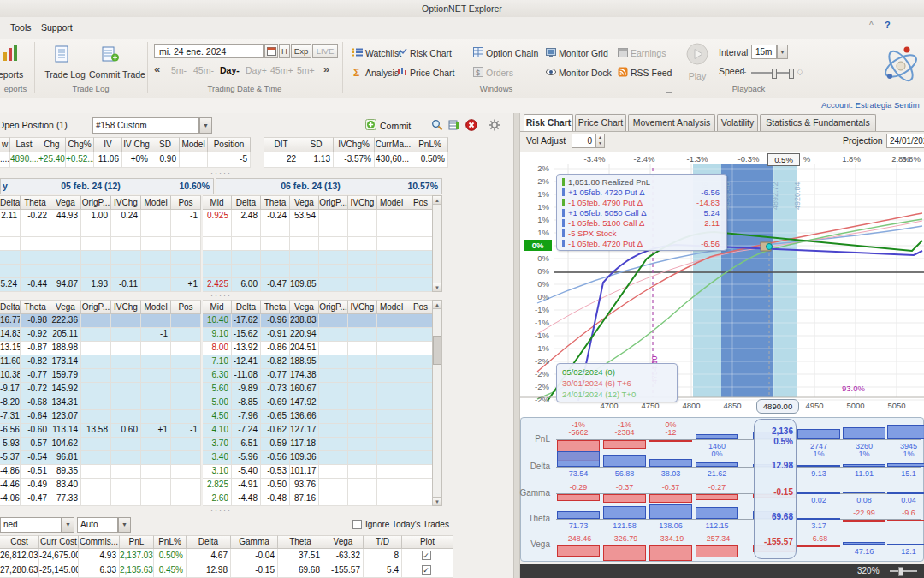 This screenshot has width=924, height=578. Describe the element at coordinates (583, 140) in the screenshot. I see `vol-adjust-input: 0` at that location.